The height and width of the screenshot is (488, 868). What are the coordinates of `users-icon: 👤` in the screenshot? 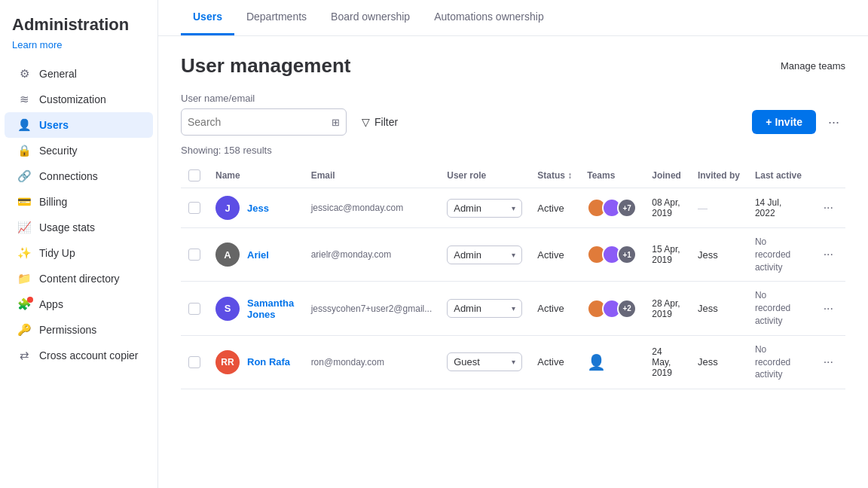 It's located at (24, 125).